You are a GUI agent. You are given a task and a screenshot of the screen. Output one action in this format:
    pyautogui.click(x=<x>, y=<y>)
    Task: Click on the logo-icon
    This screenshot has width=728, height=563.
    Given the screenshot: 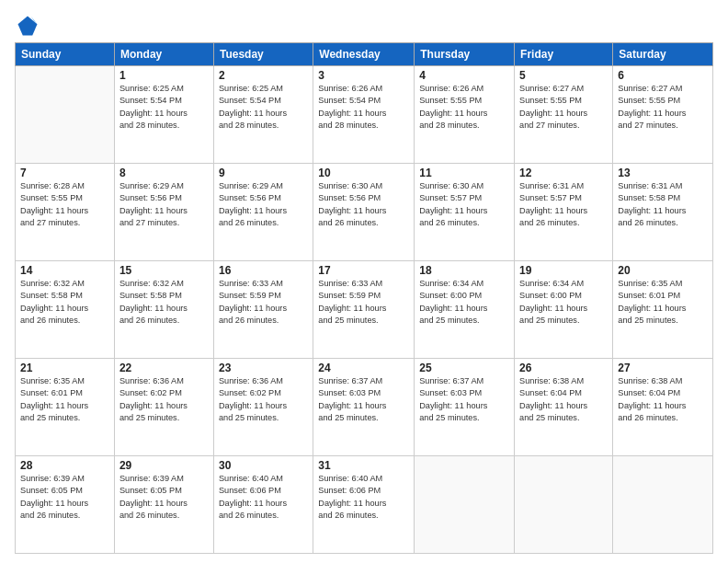 What is the action you would take?
    pyautogui.click(x=28, y=26)
    